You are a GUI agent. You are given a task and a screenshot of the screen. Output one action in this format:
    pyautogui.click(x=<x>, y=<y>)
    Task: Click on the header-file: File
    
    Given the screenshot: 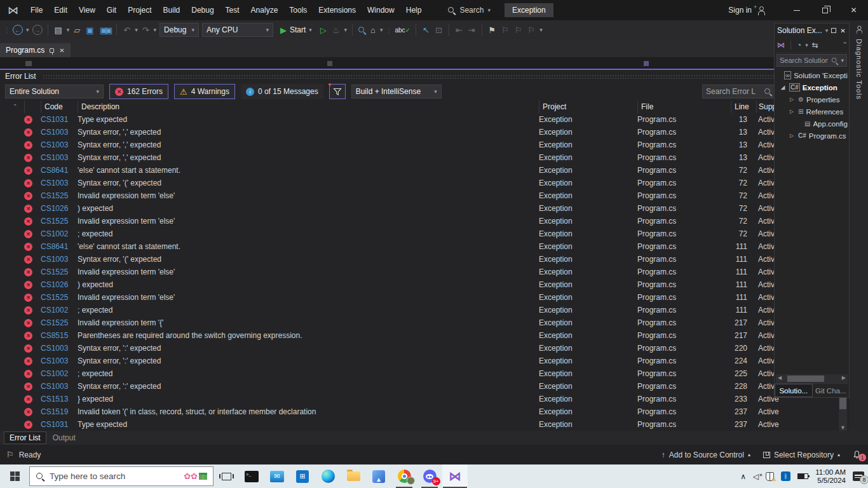 What is the action you would take?
    pyautogui.click(x=684, y=107)
    